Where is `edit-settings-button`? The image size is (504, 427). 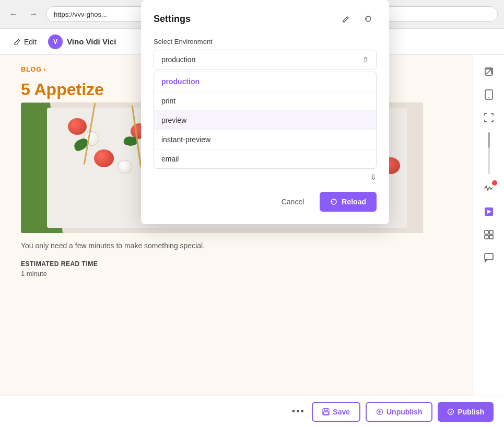 edit-settings-button is located at coordinates (346, 19).